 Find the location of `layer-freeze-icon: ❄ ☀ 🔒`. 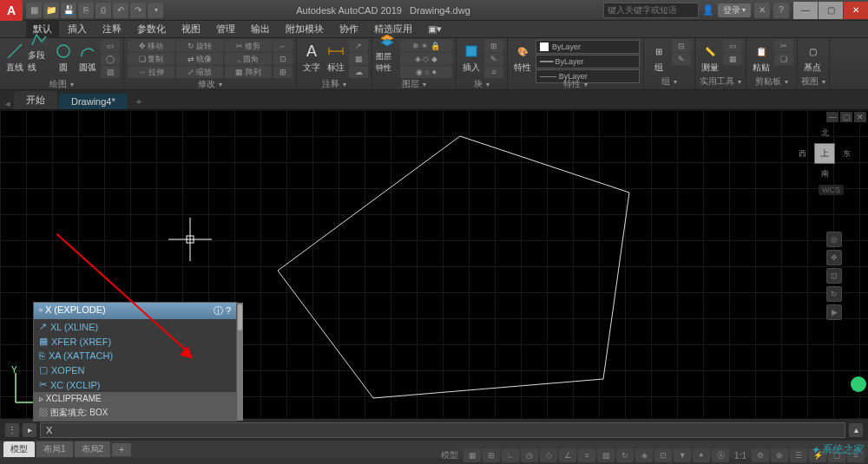

layer-freeze-icon: ❄ ☀ 🔒 is located at coordinates (426, 46).